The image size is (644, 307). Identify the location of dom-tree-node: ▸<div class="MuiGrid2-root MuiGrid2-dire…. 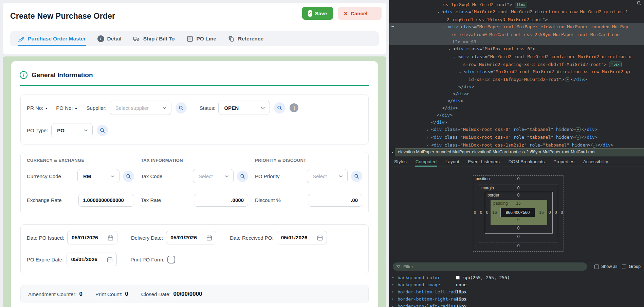
(517, 72).